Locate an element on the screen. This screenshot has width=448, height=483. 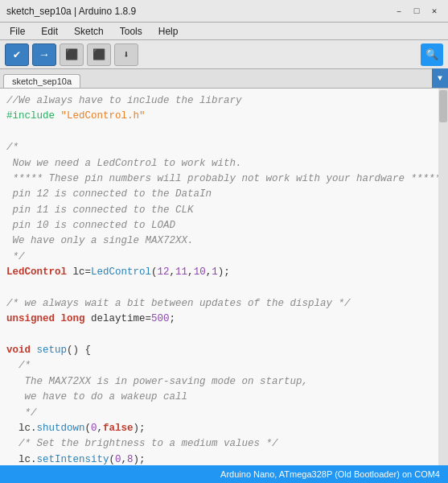
verify-button: ✔ is located at coordinates (17, 55).